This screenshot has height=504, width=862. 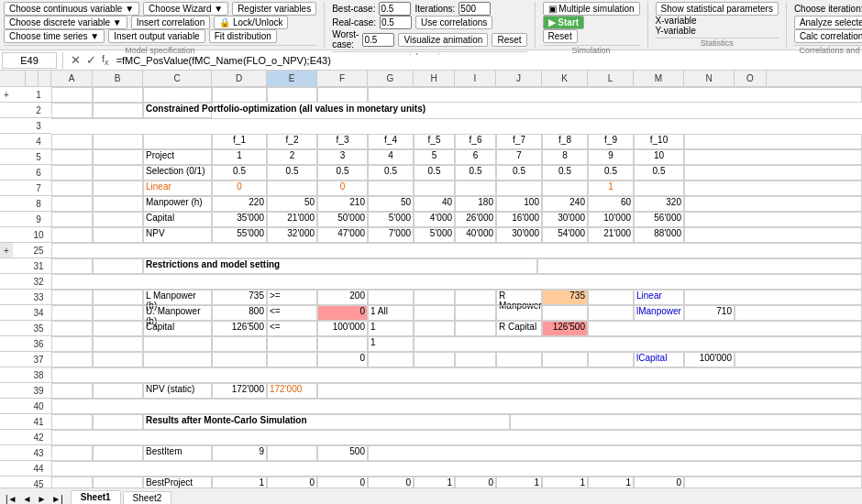 What do you see at coordinates (6, 95) in the screenshot?
I see `row-expand-1: +` at bounding box center [6, 95].